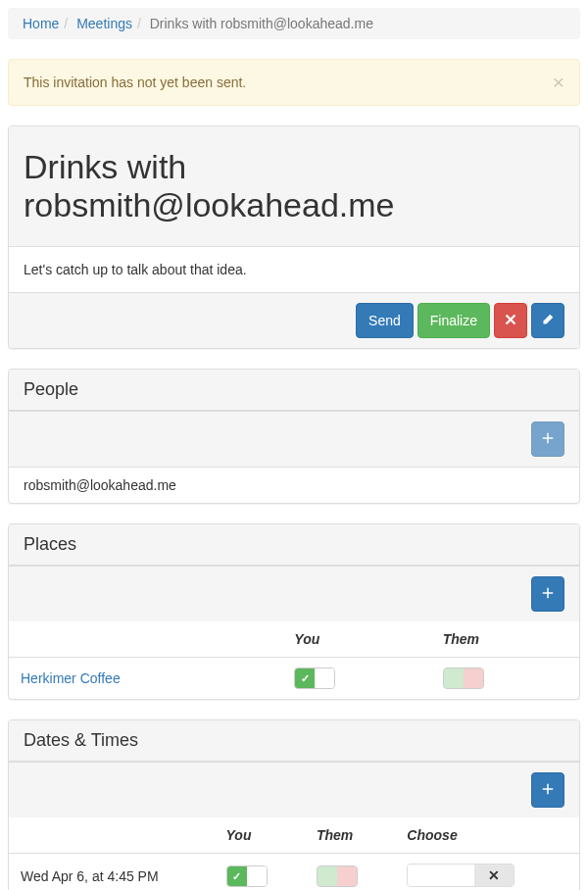  What do you see at coordinates (494, 875) in the screenshot?
I see `close-icon: ✕` at bounding box center [494, 875].